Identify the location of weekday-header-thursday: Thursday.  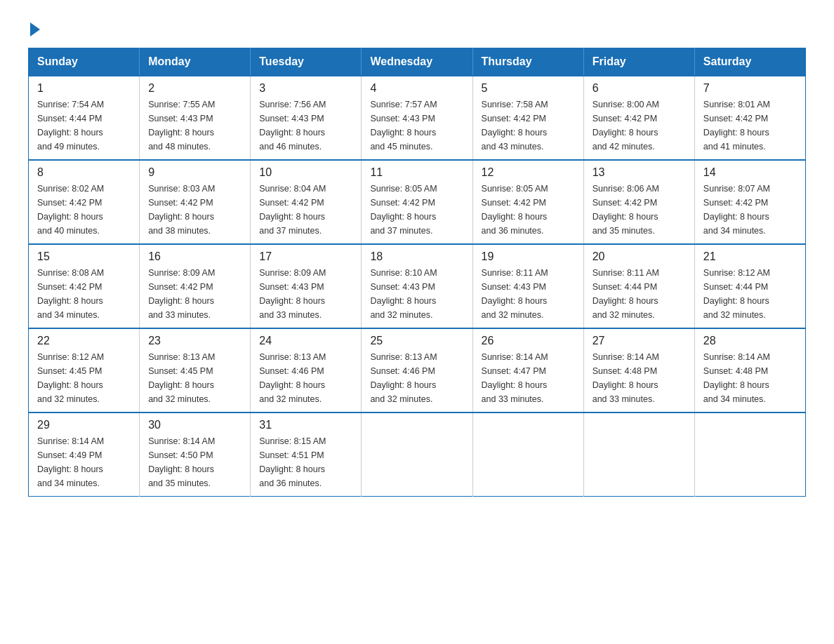
(528, 62).